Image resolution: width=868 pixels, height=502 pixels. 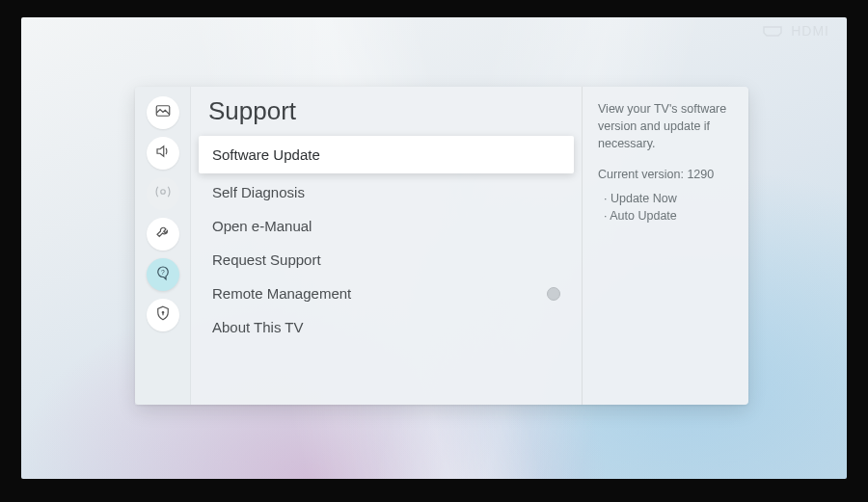 What do you see at coordinates (266, 260) in the screenshot?
I see `menu-item-label: Request Support` at bounding box center [266, 260].